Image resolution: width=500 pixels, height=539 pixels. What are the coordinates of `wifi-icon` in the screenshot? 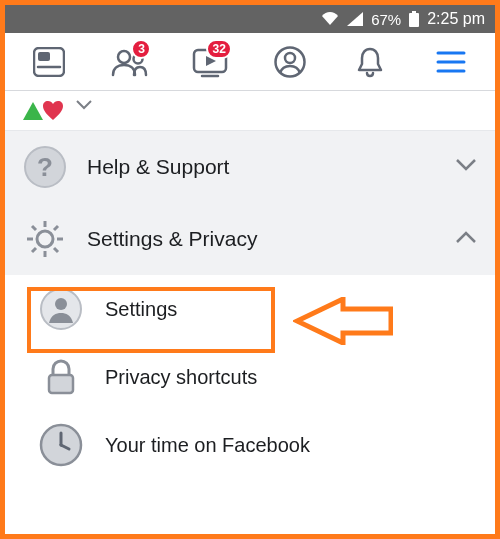 It's located at (330, 19).